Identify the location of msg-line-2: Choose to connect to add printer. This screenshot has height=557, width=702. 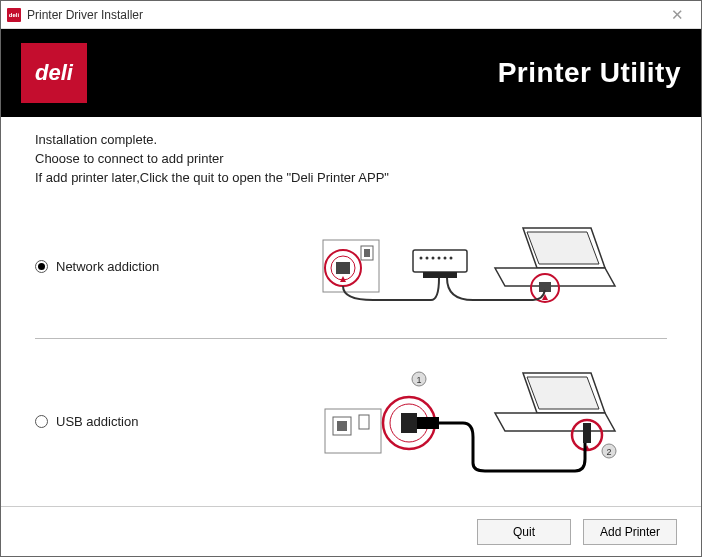
(351, 160).